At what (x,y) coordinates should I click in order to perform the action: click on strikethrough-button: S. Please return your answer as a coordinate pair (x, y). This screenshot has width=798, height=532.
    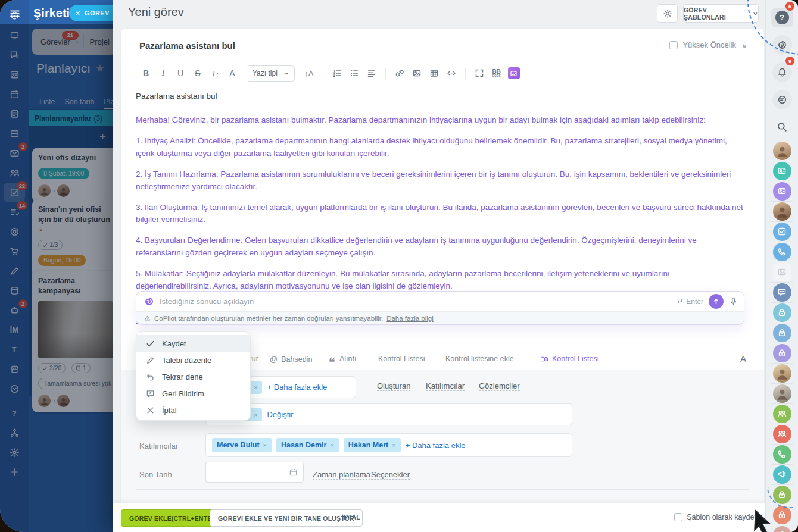
    Looking at the image, I should click on (198, 73).